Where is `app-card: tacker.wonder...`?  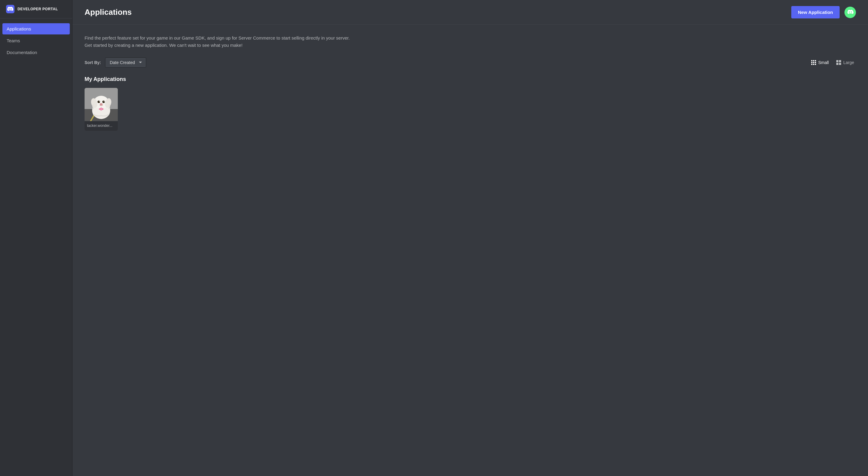
app-card: tacker.wonder... is located at coordinates (101, 109).